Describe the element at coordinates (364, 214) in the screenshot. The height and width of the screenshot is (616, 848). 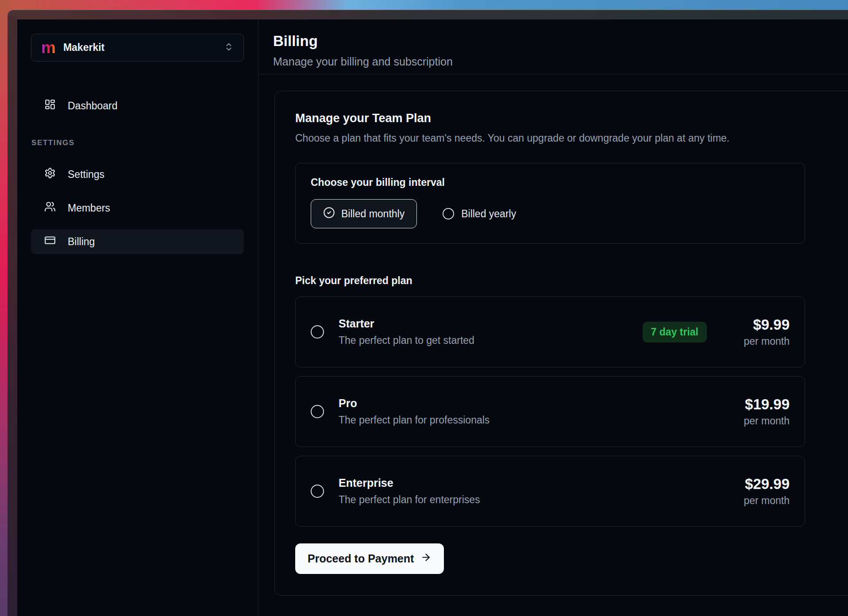
I see `interval-option-monthly: Billed monthly` at that location.